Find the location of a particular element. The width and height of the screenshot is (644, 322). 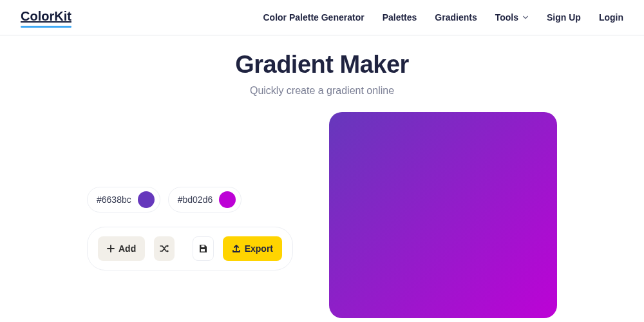

plus-icon is located at coordinates (111, 249).